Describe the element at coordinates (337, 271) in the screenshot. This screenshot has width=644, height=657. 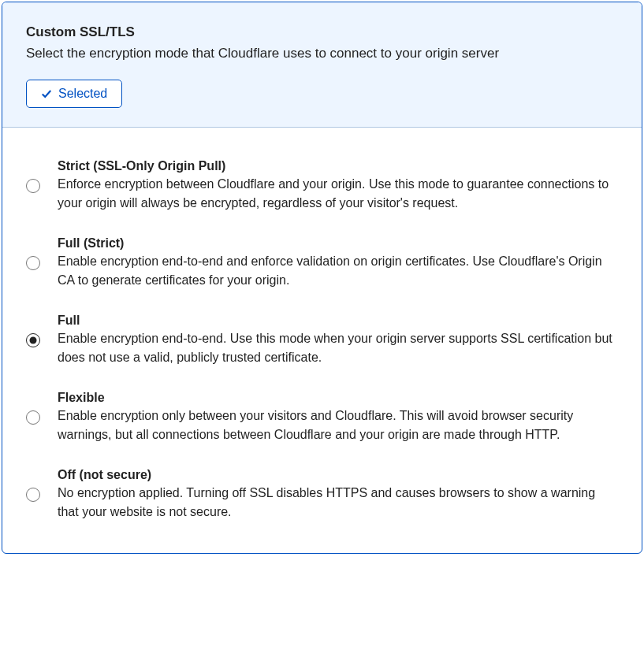
I see `option-desc: Enable encryption end-to-end and enforce…` at that location.